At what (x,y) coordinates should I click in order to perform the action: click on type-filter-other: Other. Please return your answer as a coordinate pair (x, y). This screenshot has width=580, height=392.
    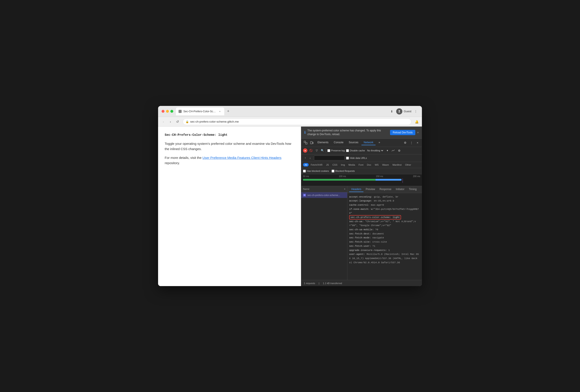
    Looking at the image, I should click on (408, 165).